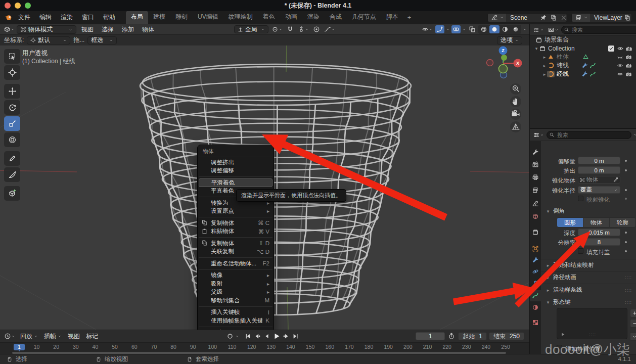 The height and width of the screenshot is (364, 636). What do you see at coordinates (527, 18) in the screenshot?
I see `scene-selector: Scene` at bounding box center [527, 18].